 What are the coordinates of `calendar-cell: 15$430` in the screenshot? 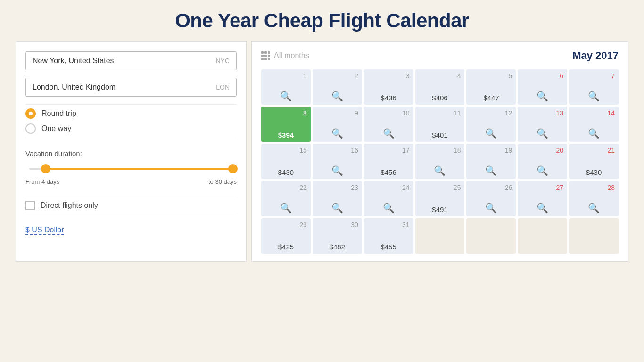 It's located at (286, 161).